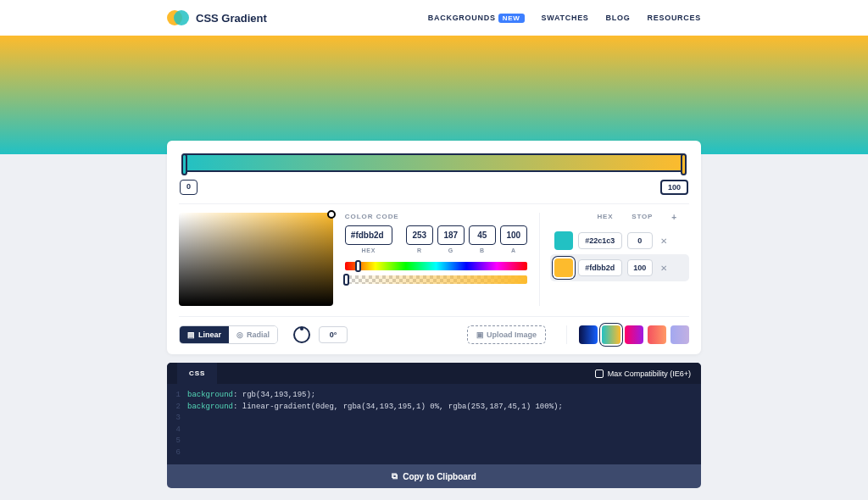 Image resolution: width=868 pixels, height=500 pixels. What do you see at coordinates (420, 236) in the screenshot?
I see `r-input` at bounding box center [420, 236].